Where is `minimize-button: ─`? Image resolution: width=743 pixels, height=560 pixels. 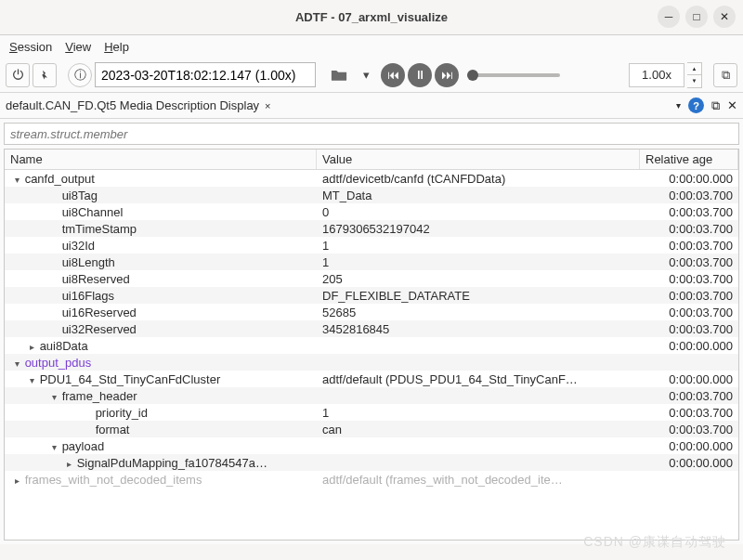
minimize-button: ─ is located at coordinates (669, 17).